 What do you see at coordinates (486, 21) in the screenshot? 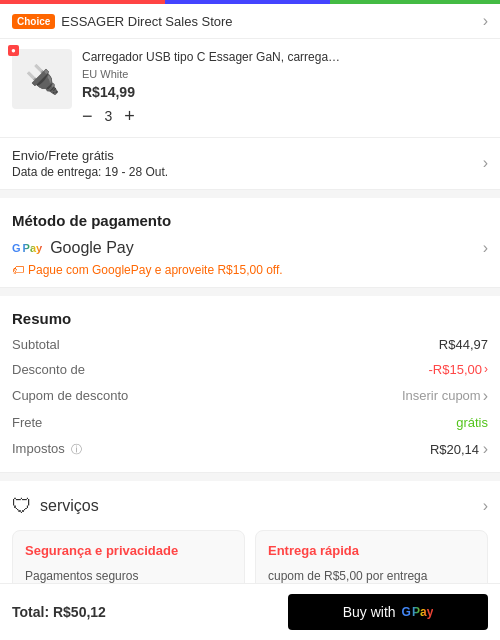
I see `store-chevron-icon: ›` at bounding box center [486, 21].